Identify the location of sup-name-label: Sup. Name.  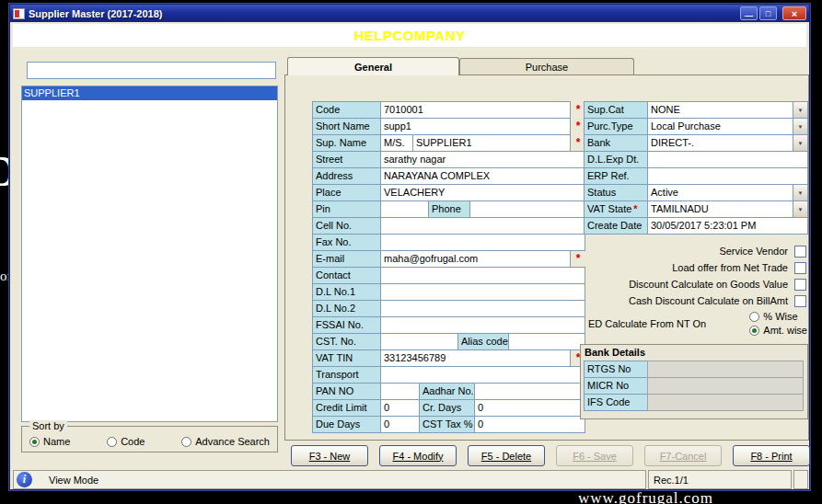
(346, 143).